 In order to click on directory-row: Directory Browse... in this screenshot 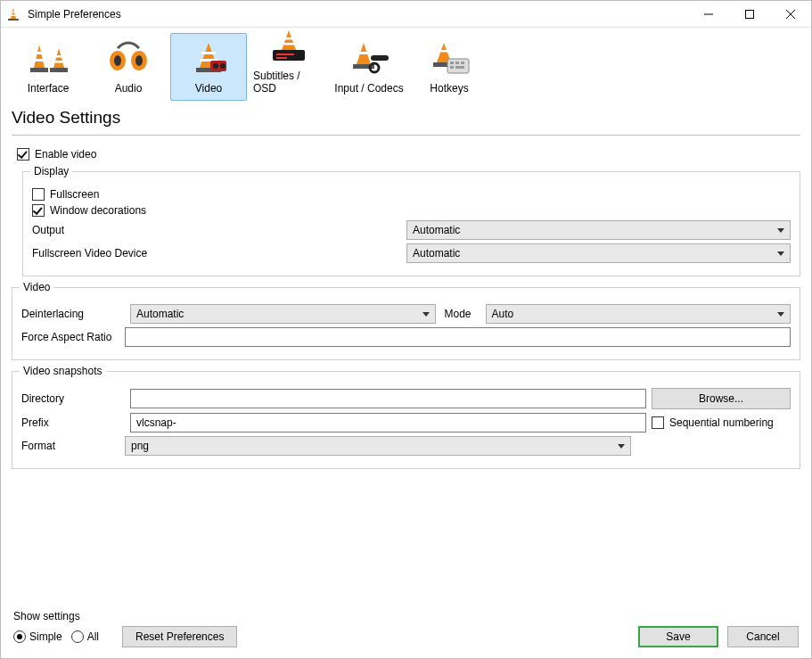, I will do `click(406, 399)`.